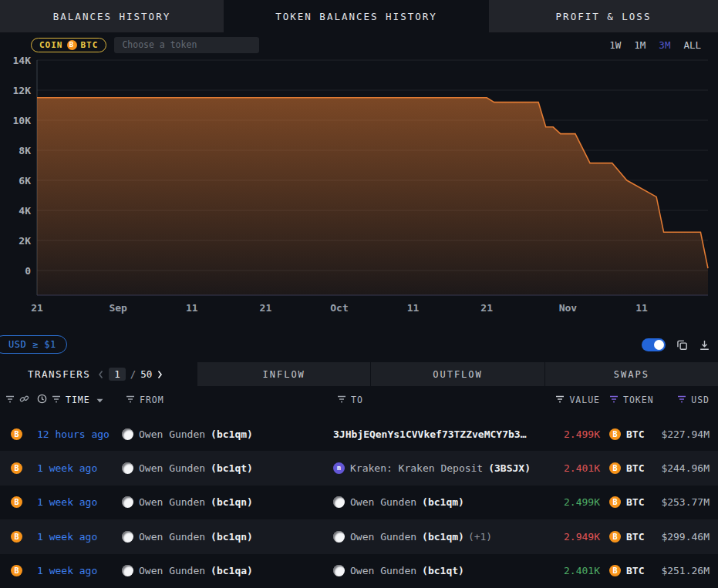  I want to click on column-header-to: TO, so click(357, 400).